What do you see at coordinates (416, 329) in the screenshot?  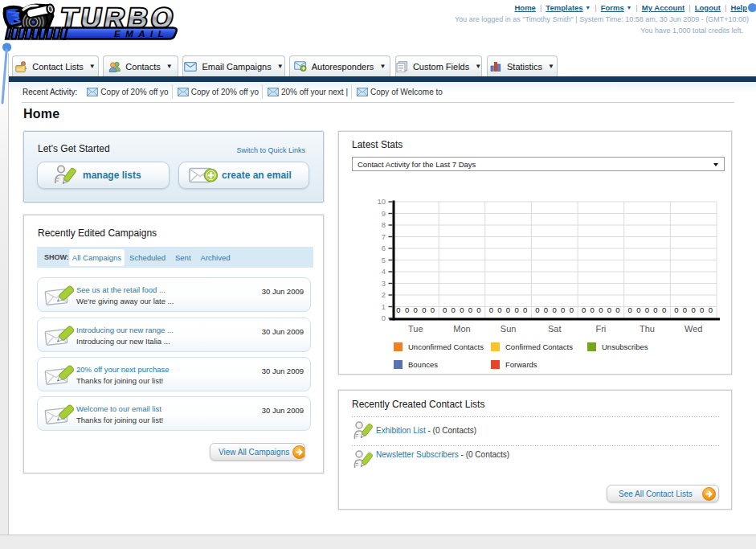 I see `svg-text: Tue` at bounding box center [416, 329].